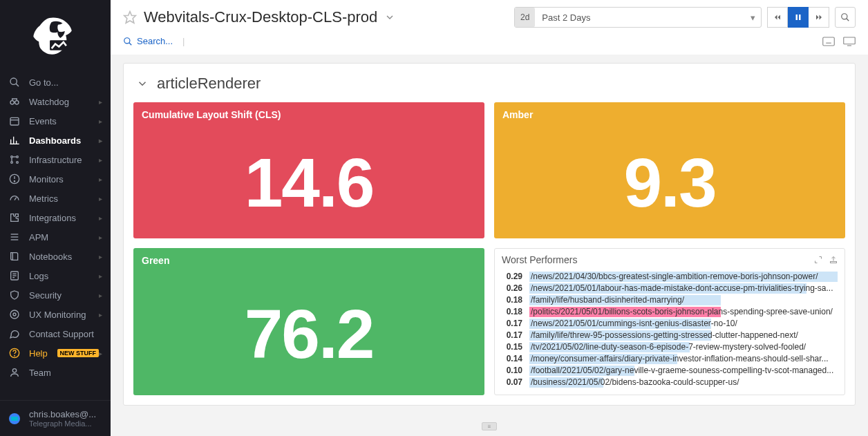  Describe the element at coordinates (64, 315) in the screenshot. I see `nav-label: UX Monitoring` at that location.